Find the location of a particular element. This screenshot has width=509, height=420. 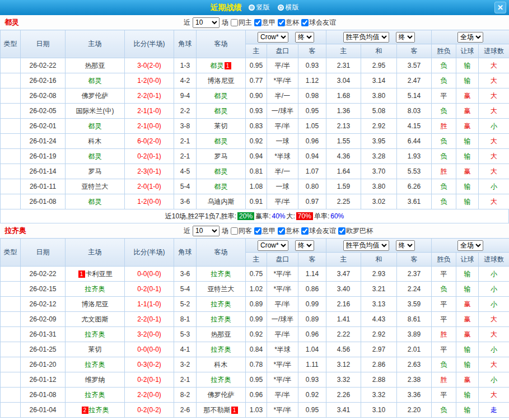

match-score: 3-0(2-0) is located at coordinates (150, 66).